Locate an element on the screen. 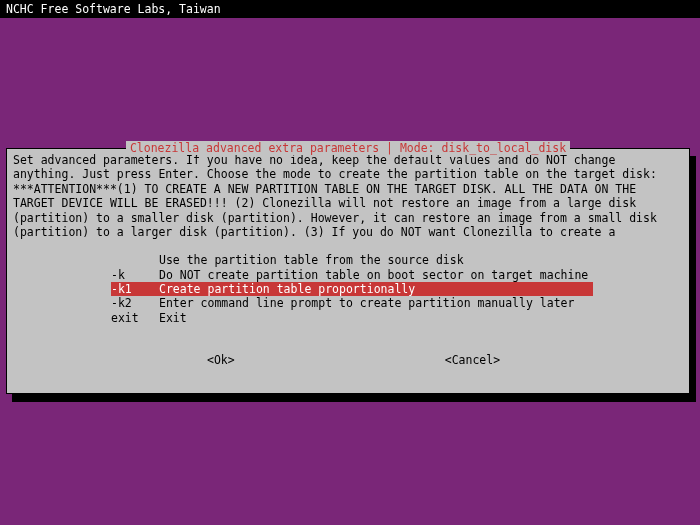  option-row: exit Exit is located at coordinates (397, 318).